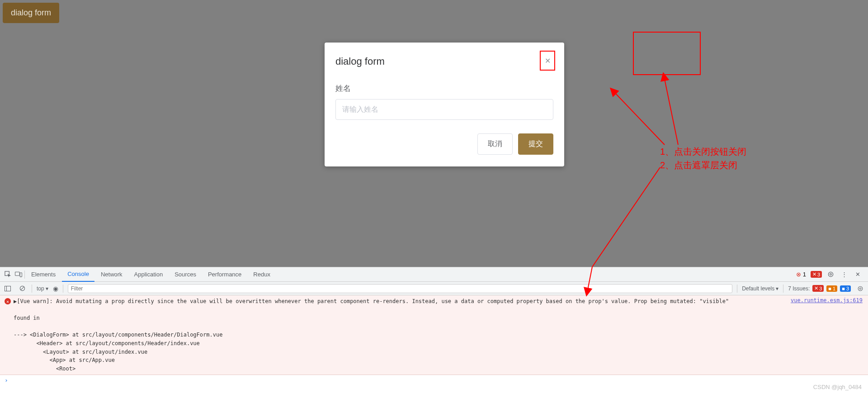  Describe the element at coordinates (858, 275) in the screenshot. I see `close-devtools-icon: ✕` at that location.